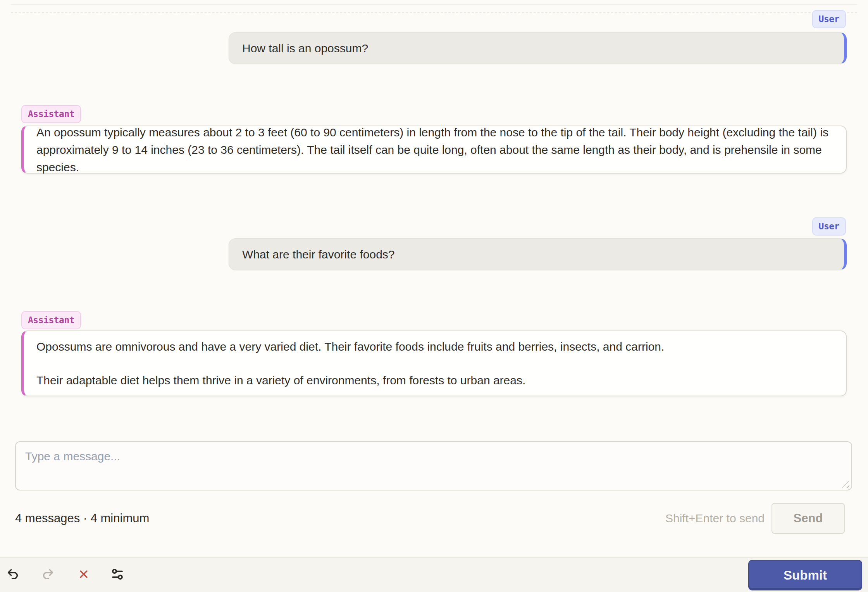 The width and height of the screenshot is (868, 592). I want to click on assistant-message-bubble: Opossums are omnivorous and have a very …, so click(434, 363).